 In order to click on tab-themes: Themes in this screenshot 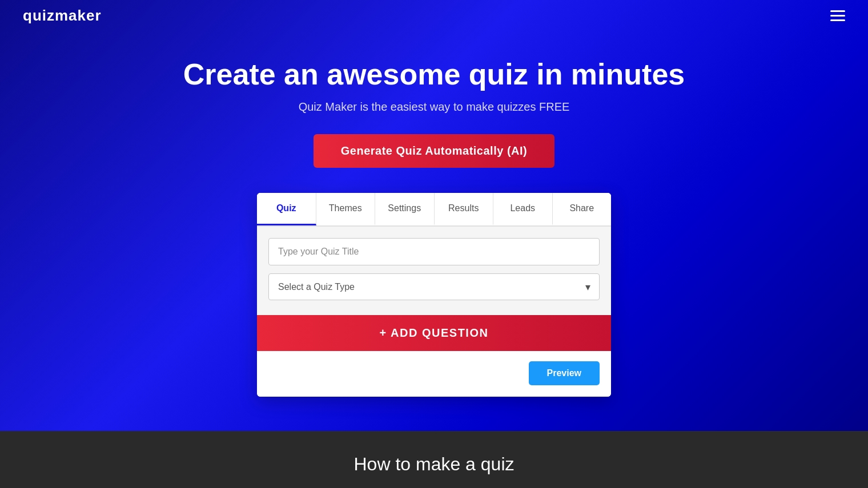, I will do `click(346, 209)`.